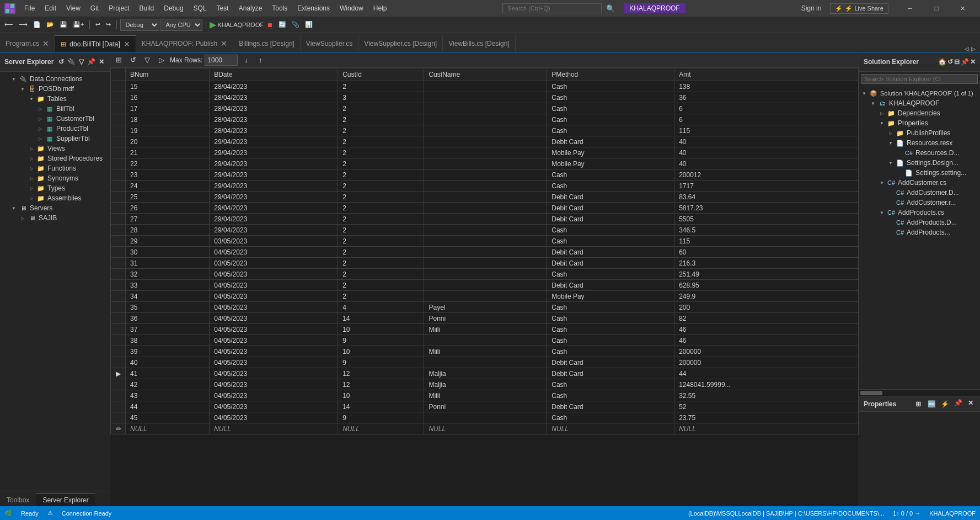 The height and width of the screenshot is (520, 980). I want to click on tree-item-addproducts: ▼ C# AddProducts.cs, so click(920, 213).